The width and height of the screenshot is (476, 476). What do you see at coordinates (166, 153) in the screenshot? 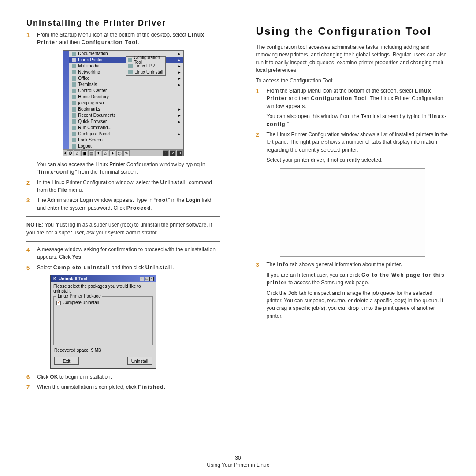
I see `desktop-pager-1: 1` at bounding box center [166, 153].